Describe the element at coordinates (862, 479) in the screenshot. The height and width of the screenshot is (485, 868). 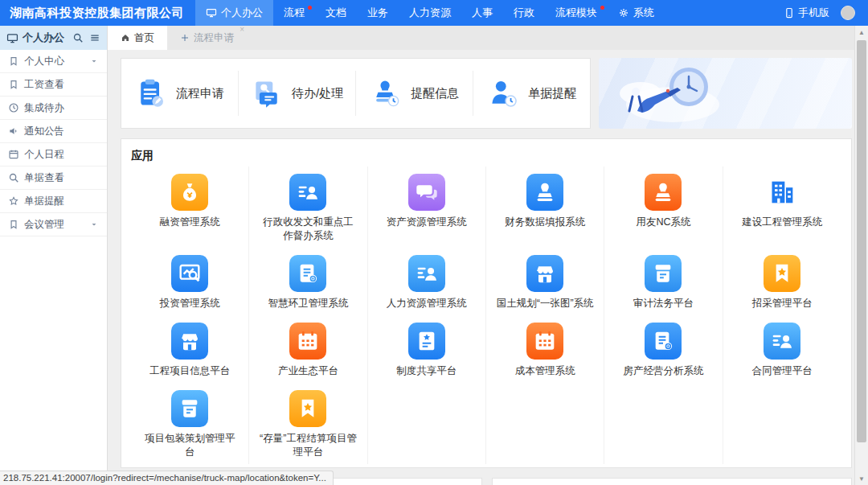
I see `scroll-down-arrow-icon: ▼` at that location.